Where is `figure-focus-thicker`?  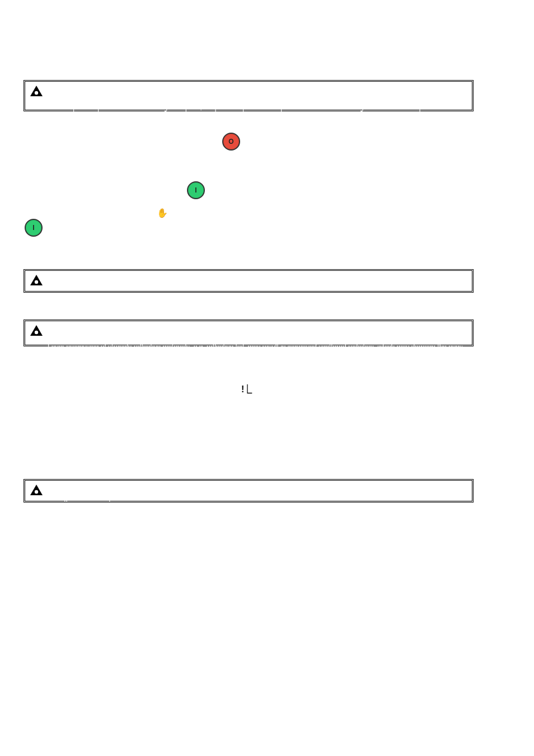
figure-focus-thicker is located at coordinates (358, 204).